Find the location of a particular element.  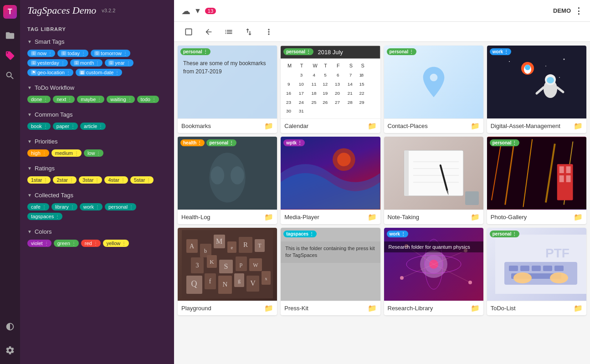

tag-yesterday: ①yesterday⋮ is located at coordinates (47, 63).